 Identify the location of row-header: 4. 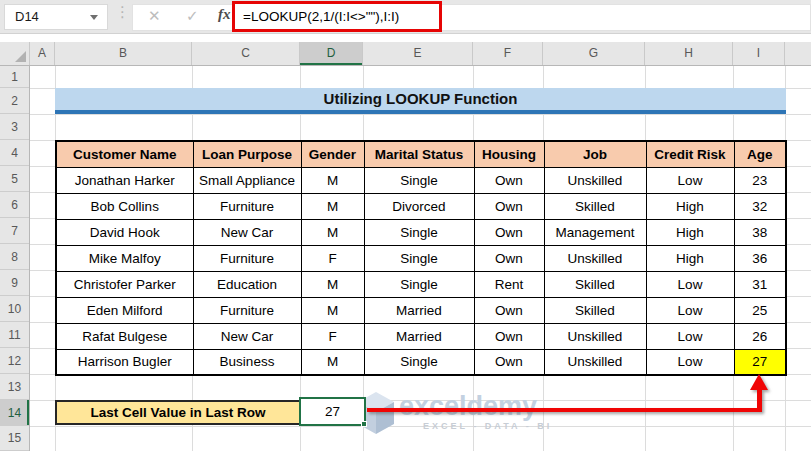
(14, 153).